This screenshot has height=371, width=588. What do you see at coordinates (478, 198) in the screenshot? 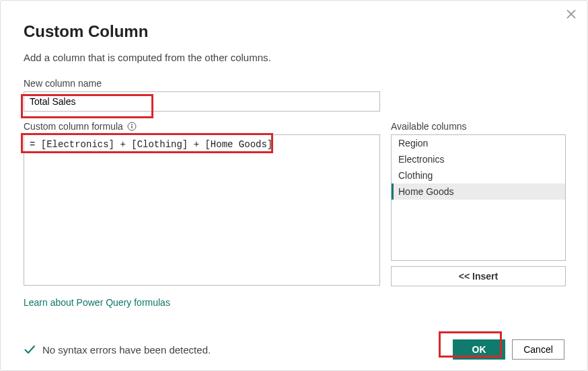
I see `available-columns-list: Region Electronics Clothing Home Goods` at bounding box center [478, 198].